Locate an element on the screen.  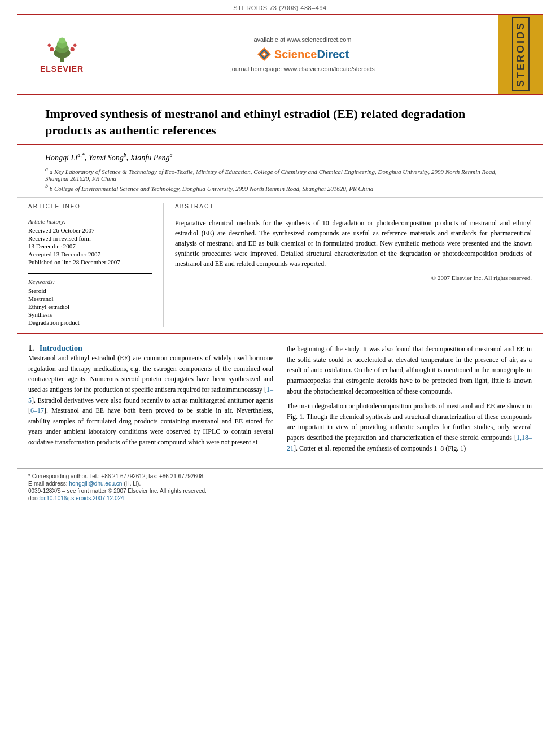
email-label: E-mail address: is located at coordinates (49, 483).